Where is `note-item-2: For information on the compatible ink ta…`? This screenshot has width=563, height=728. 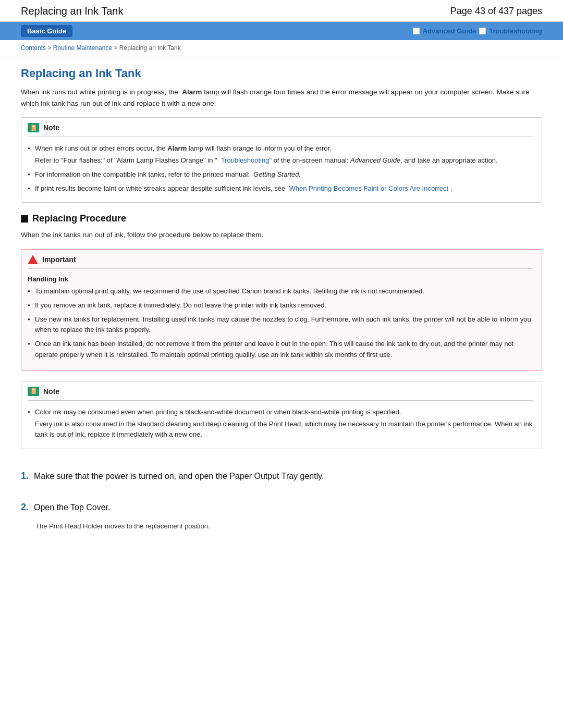 note-item-2: For information on the compatible ink ta… is located at coordinates (280, 175).